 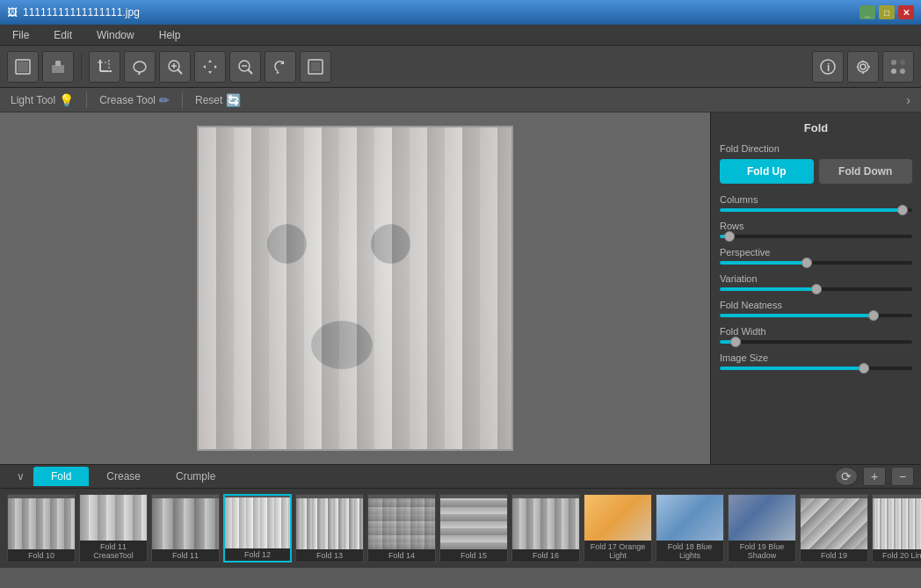 What do you see at coordinates (618, 528) in the screenshot?
I see `thumbnail-8: Fold 17 Orange Light` at bounding box center [618, 528].